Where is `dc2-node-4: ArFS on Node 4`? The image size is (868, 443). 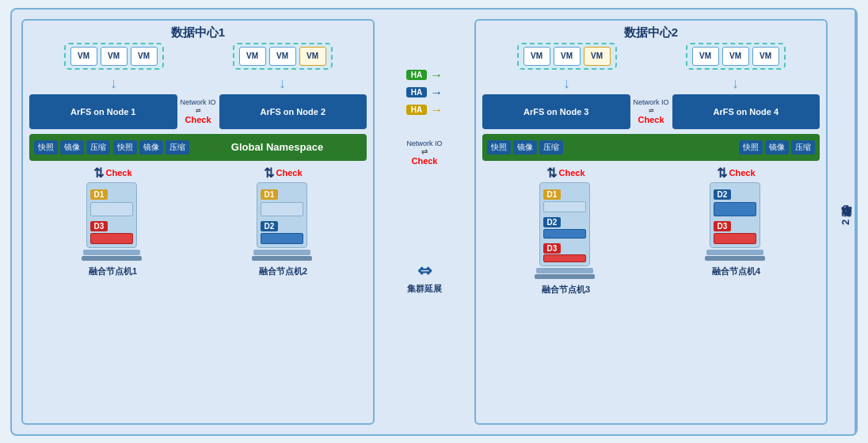
dc2-node-4: ArFS on Node 4 is located at coordinates (746, 112).